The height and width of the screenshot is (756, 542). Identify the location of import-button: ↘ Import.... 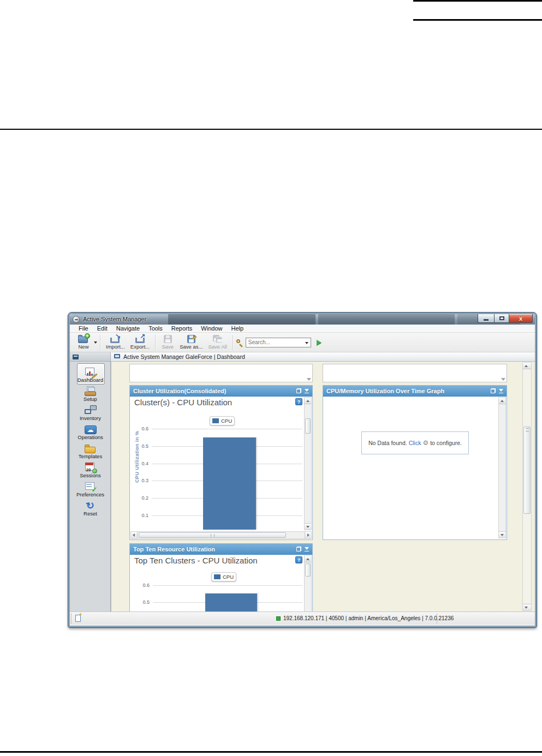
(116, 343).